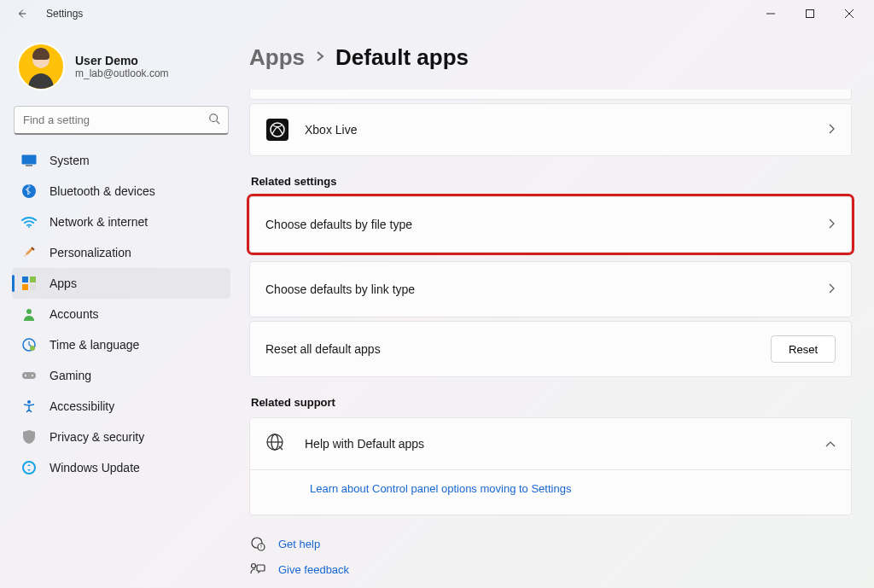 The image size is (874, 588). I want to click on nav-personalization: Personalization, so click(121, 253).